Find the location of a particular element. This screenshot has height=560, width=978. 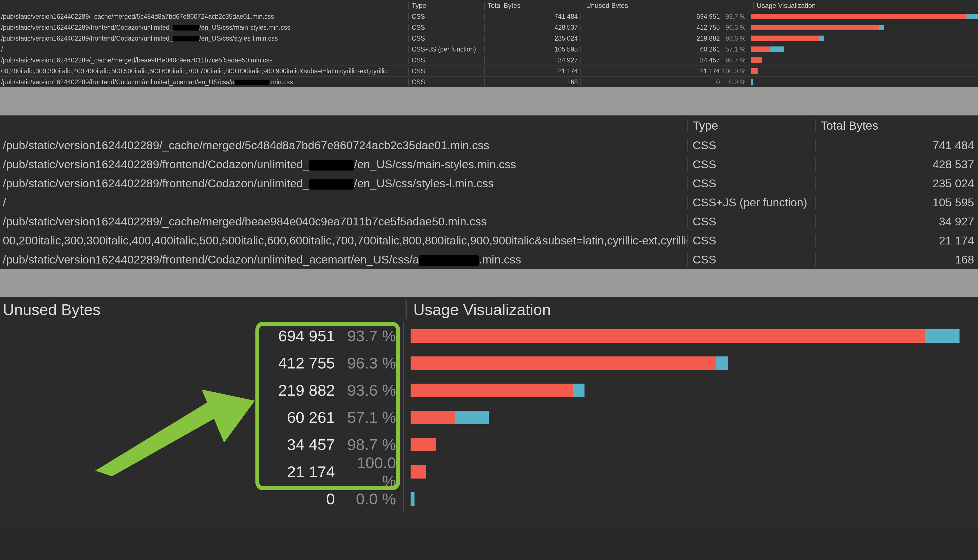

table-row: 412 75596.3 % is located at coordinates (489, 363).